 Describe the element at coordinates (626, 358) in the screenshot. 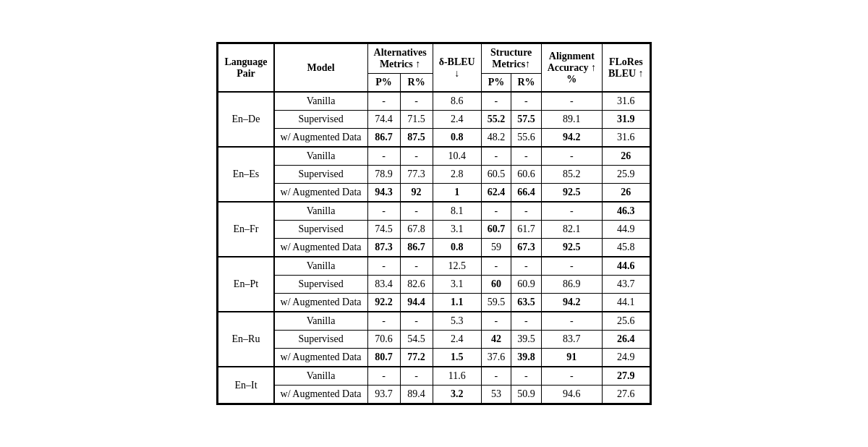

I see `data-cell: 24.9` at that location.